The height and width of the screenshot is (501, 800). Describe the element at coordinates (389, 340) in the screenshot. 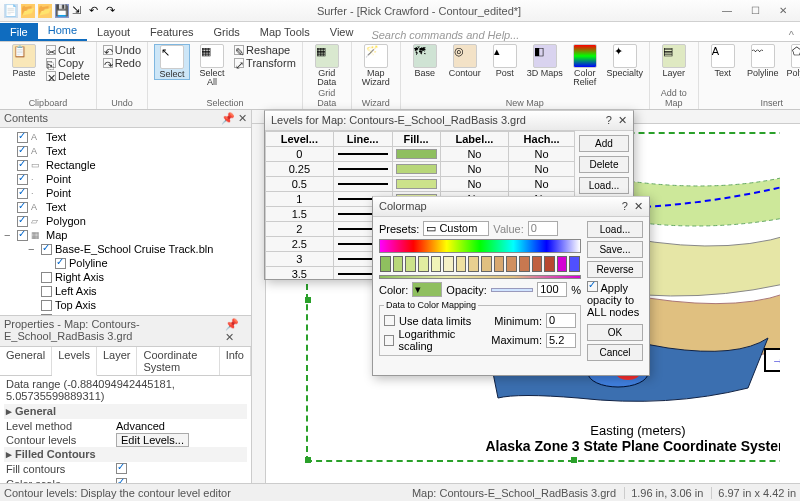

I see `log-scaling-checkbox` at that location.